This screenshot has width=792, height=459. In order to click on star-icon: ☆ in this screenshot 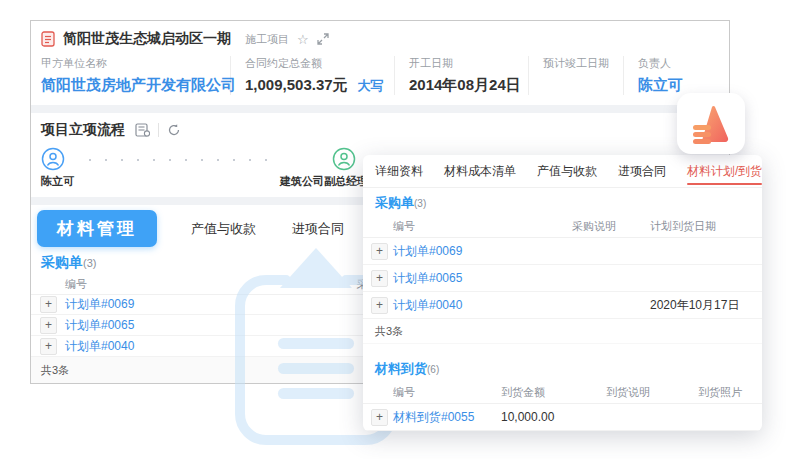, I will do `click(303, 40)`.